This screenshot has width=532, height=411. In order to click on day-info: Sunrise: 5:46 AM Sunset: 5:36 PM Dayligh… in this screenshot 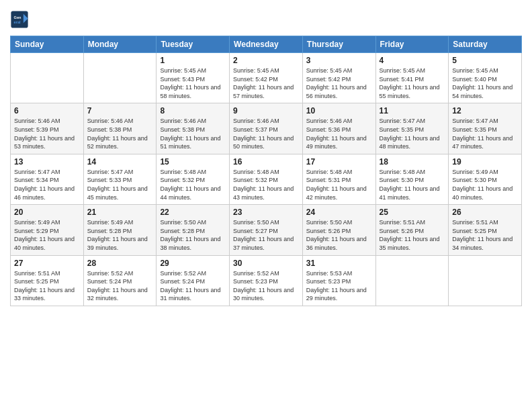, I will do `click(339, 134)`.